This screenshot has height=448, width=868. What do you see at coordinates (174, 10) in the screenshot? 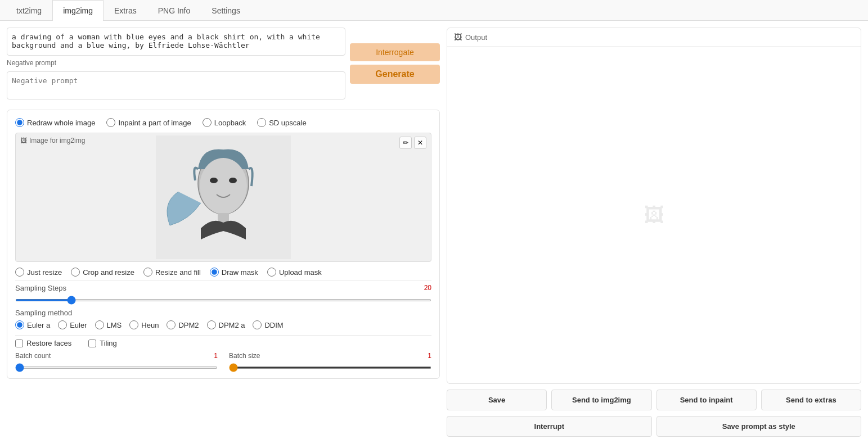
I see `tab-png-info: PNG Info` at bounding box center [174, 10].